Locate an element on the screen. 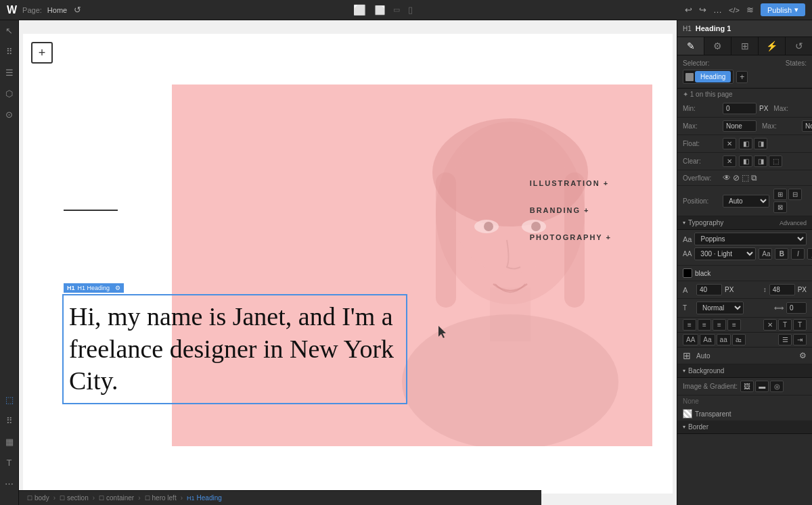  clear-both-btn: ⬚ is located at coordinates (775, 161).